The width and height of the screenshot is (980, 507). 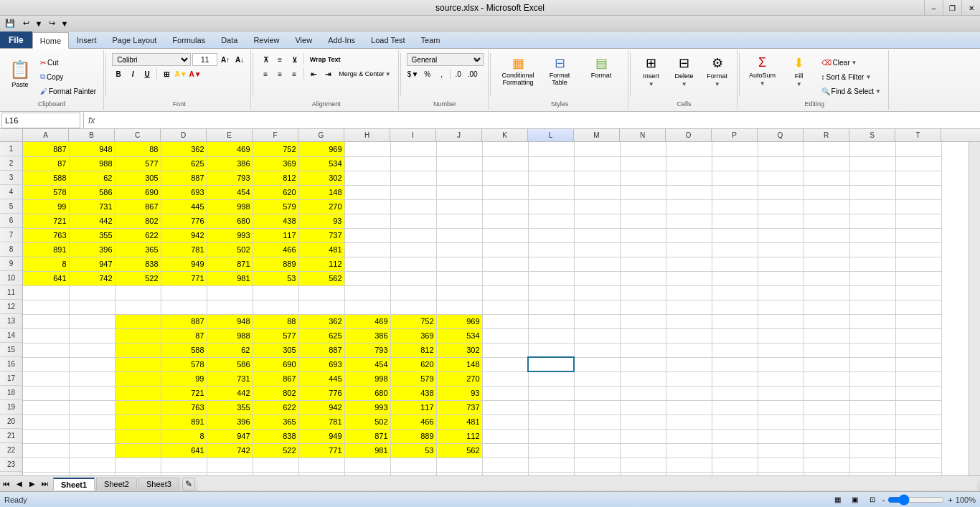 What do you see at coordinates (459, 407) in the screenshot?
I see `cell: 737` at bounding box center [459, 407].